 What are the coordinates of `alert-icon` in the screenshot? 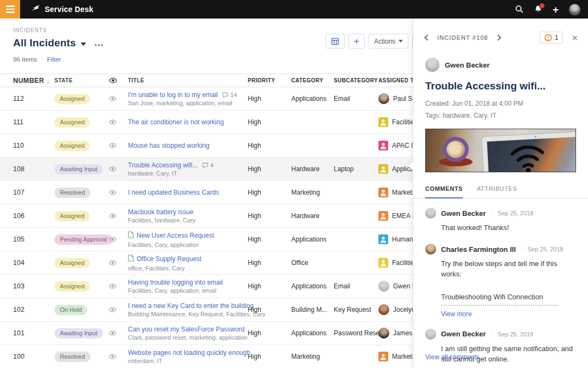 It's located at (548, 38).